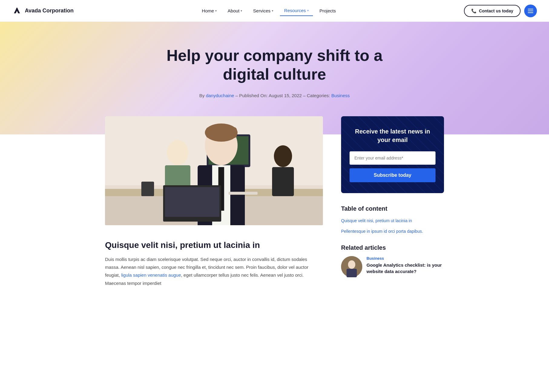 This screenshot has width=549, height=392. Describe the element at coordinates (393, 248) in the screenshot. I see `related-title: Related articles` at that location.